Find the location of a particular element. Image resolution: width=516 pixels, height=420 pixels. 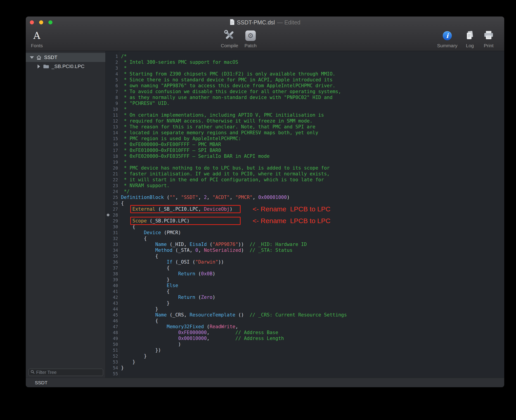

fonts-button: A Fonts is located at coordinates (37, 39).